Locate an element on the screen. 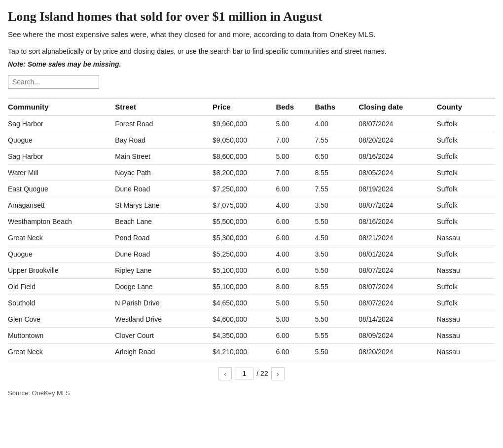 The width and height of the screenshot is (503, 448). cell-street: Pond Road is located at coordinates (164, 238).